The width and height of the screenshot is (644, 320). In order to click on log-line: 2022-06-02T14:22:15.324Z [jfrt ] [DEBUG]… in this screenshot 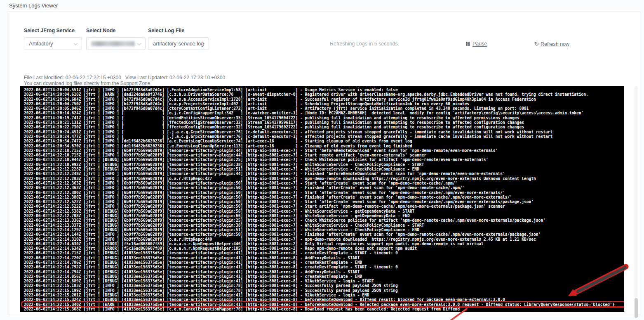, I will do `click(324, 300)`.